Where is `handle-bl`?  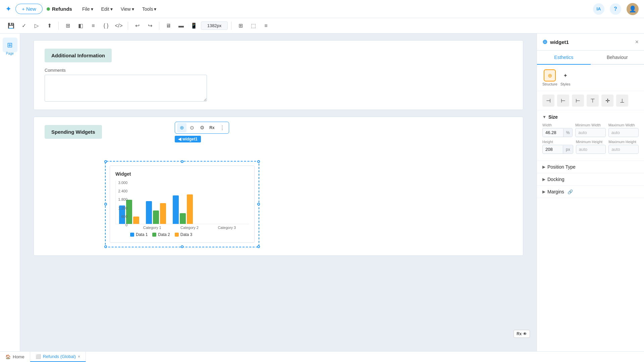
handle-bl is located at coordinates (106, 247).